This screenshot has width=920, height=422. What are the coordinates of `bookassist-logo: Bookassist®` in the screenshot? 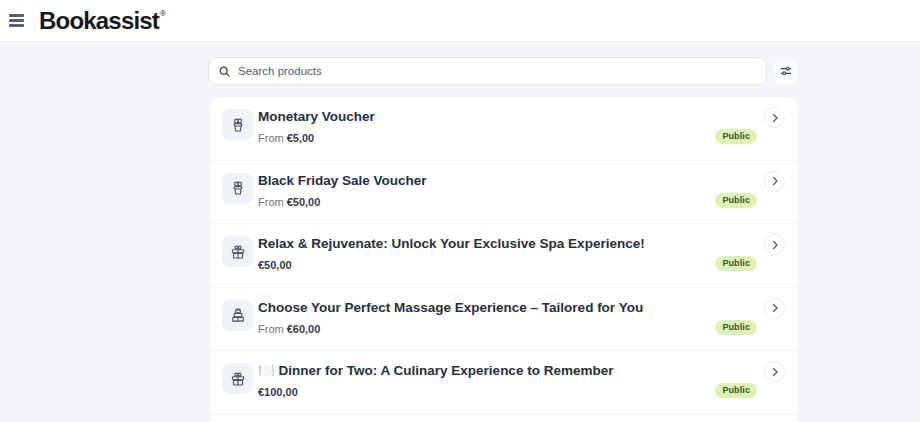 It's located at (102, 21).